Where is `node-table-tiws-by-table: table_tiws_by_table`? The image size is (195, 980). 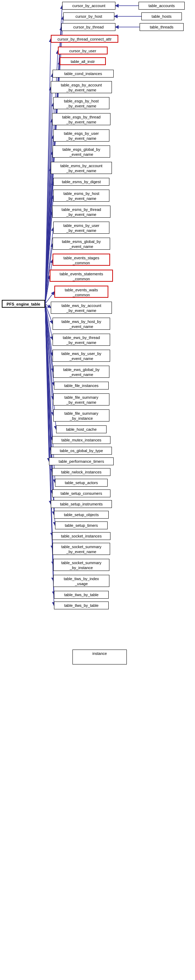 node-table-tiws-by-table: table_tiws_by_table is located at coordinates (81, 595).